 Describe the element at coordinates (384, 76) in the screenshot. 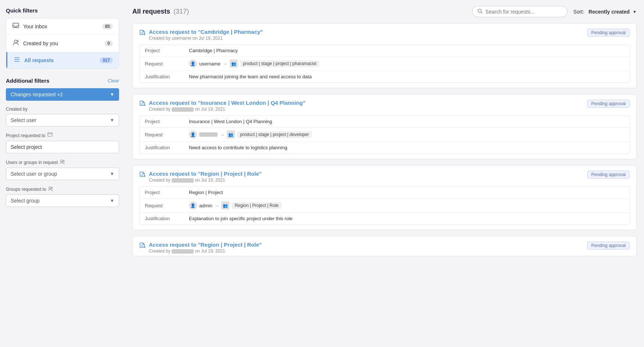

I see `table-row: Justification New pharmacist joining the…` at that location.